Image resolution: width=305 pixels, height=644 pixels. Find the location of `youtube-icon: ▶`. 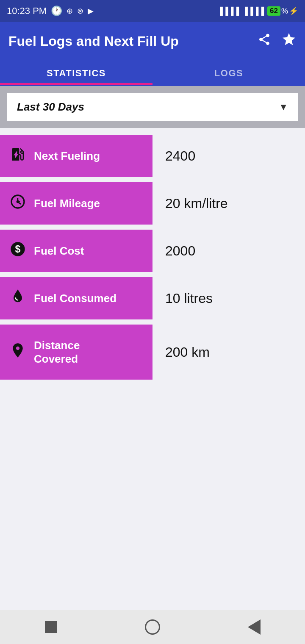

youtube-icon: ▶ is located at coordinates (91, 11).